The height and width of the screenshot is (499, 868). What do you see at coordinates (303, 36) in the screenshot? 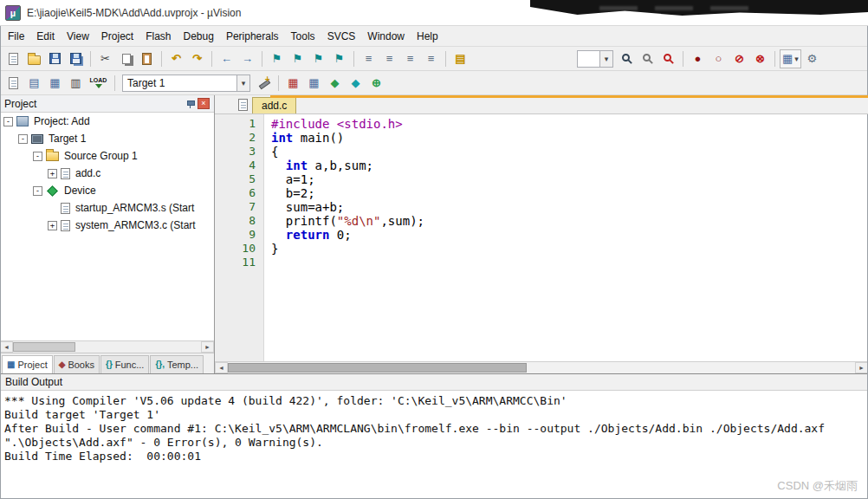
I see `menu-item-tools: Tools` at bounding box center [303, 36].